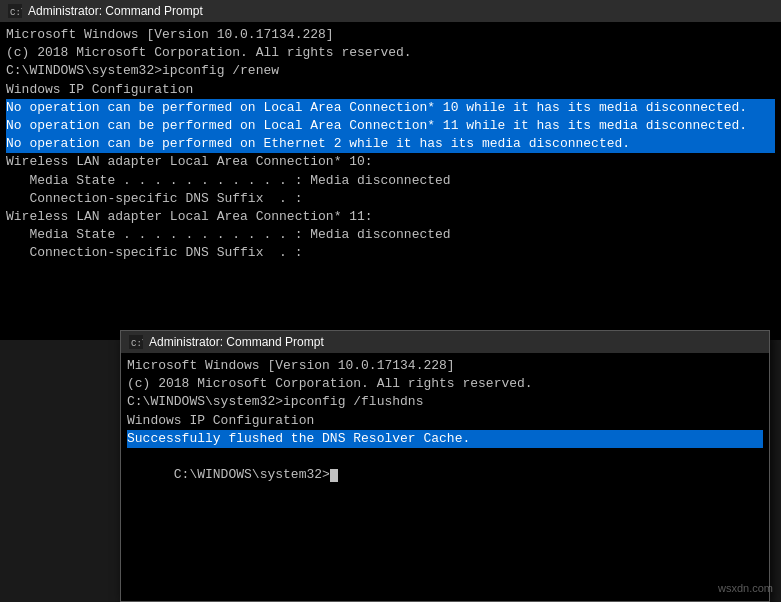 The height and width of the screenshot is (602, 781). What do you see at coordinates (136, 342) in the screenshot?
I see `cmd-icon-bottom: C:\` at bounding box center [136, 342].